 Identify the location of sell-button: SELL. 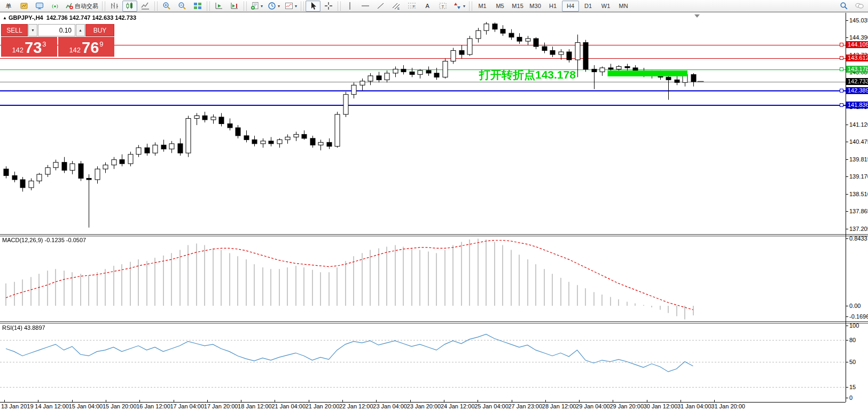
(14, 30).